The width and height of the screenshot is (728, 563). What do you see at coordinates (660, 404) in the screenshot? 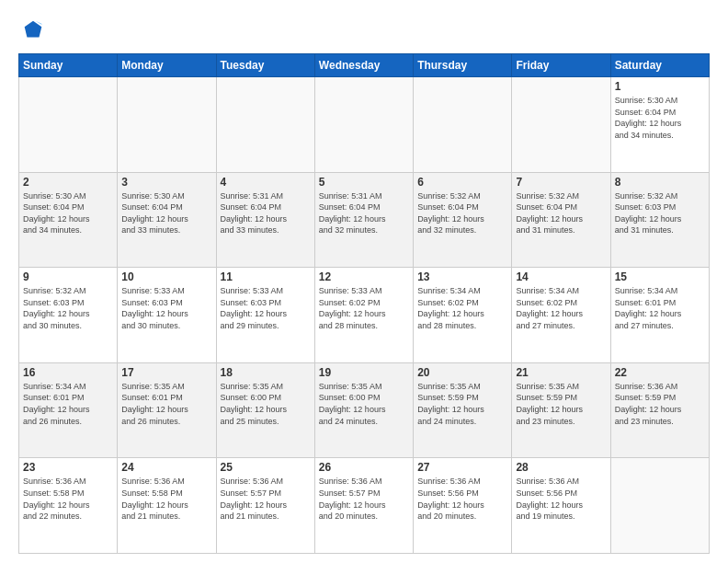
I see `day-info: Sunrise: 5:36 AM Sunset: 5:59 PM Dayligh…` at bounding box center [660, 404].